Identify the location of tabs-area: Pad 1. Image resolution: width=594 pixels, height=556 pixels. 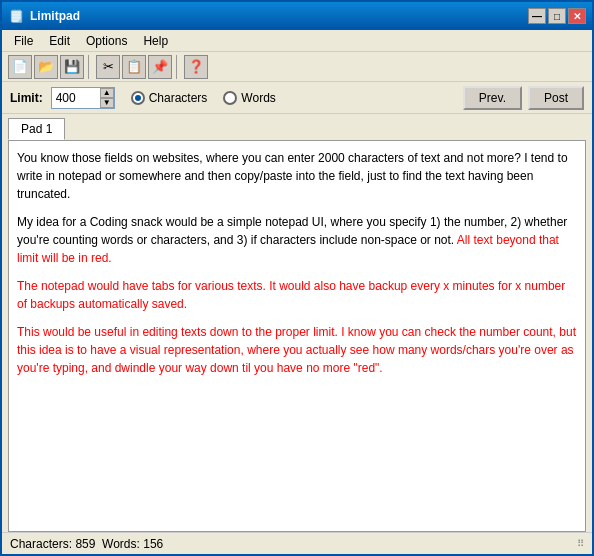
(297, 127).